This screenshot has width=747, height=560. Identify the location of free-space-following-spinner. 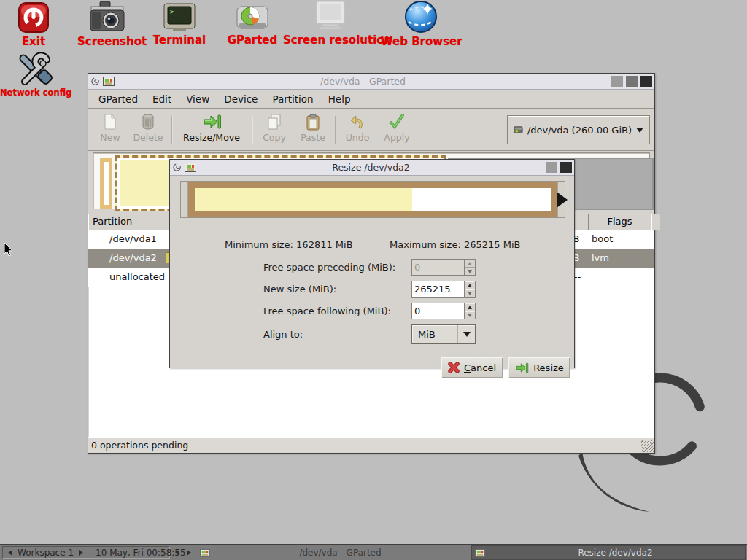
(444, 311).